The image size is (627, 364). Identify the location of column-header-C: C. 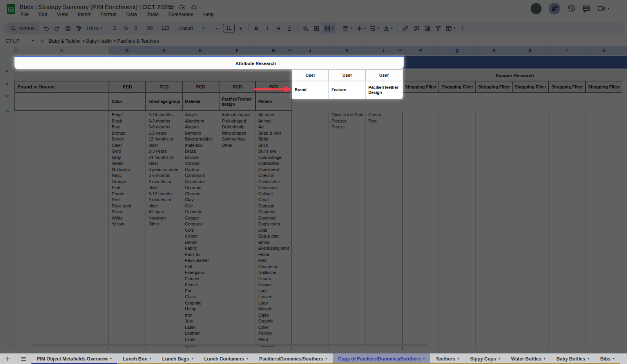
(127, 50).